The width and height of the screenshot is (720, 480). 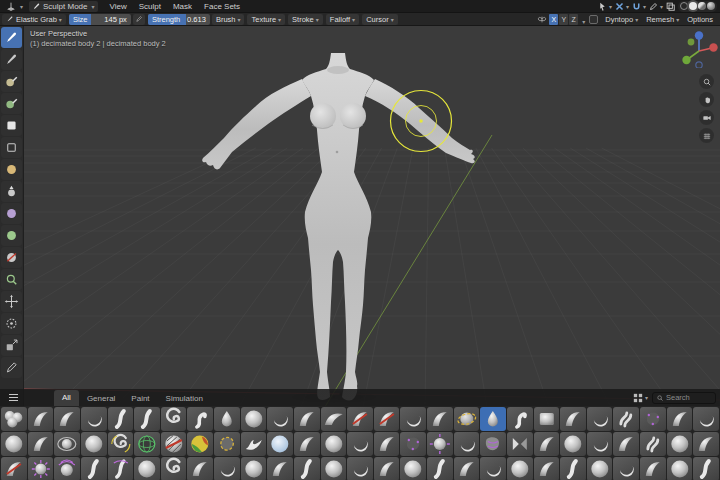 What do you see at coordinates (594, 20) in the screenshot?
I see `dyntopo-checkbox` at bounding box center [594, 20].